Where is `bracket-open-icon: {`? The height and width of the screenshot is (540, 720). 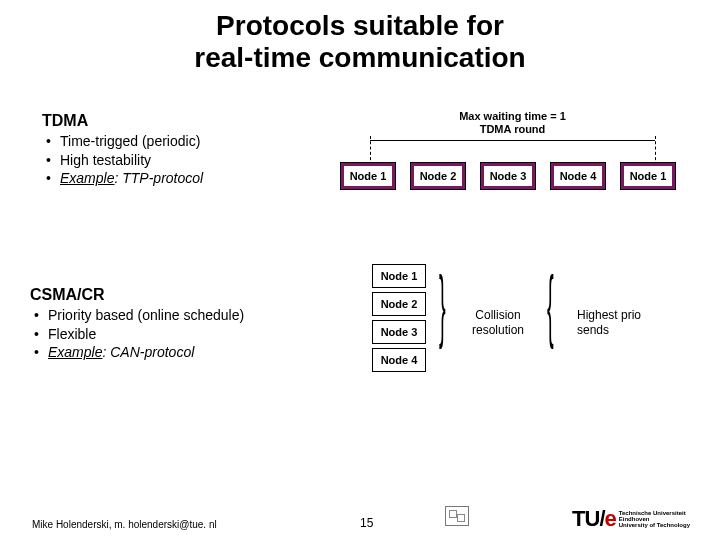 bracket-open-icon: { is located at coordinates (550, 306).